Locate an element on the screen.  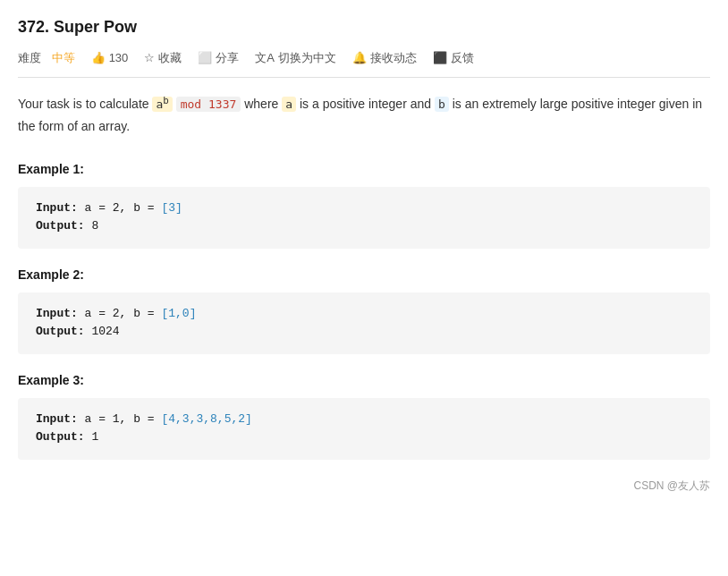
feedback-icon: ⬛ is located at coordinates (440, 59).